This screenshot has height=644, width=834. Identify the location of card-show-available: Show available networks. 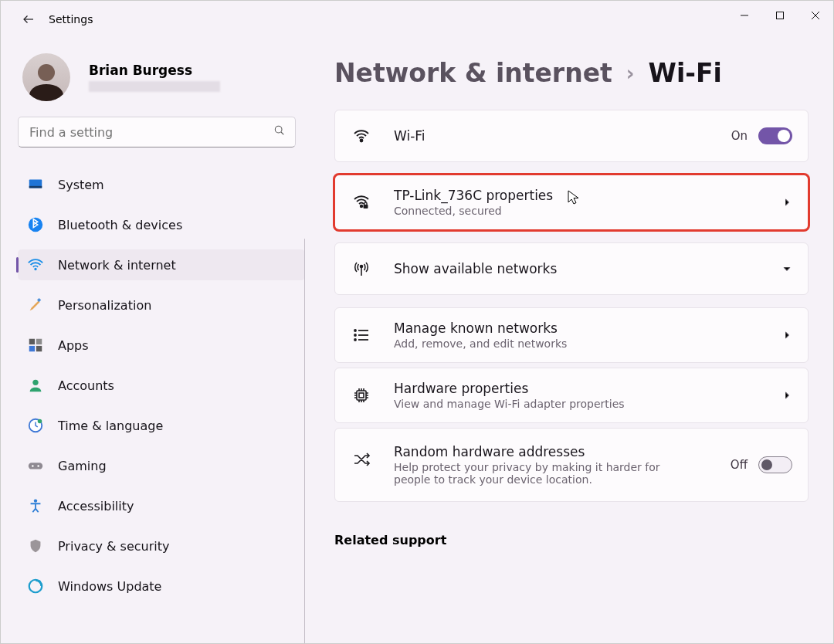
(571, 269).